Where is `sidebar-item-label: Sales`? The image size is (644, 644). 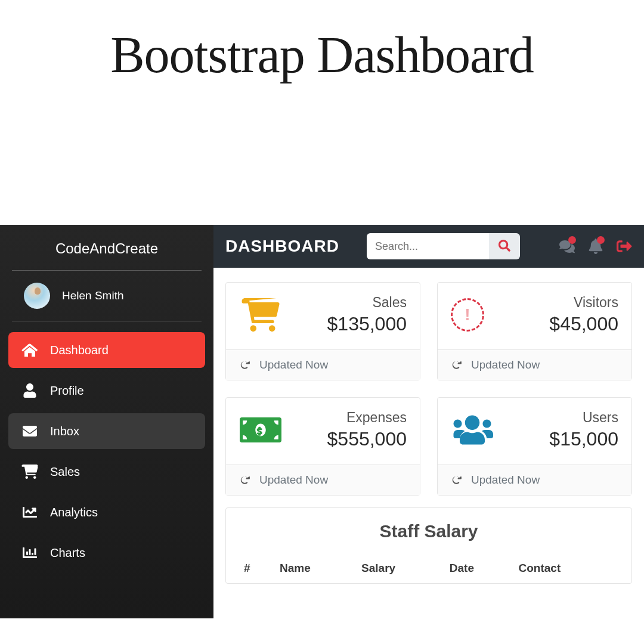 sidebar-item-label: Sales is located at coordinates (65, 472).